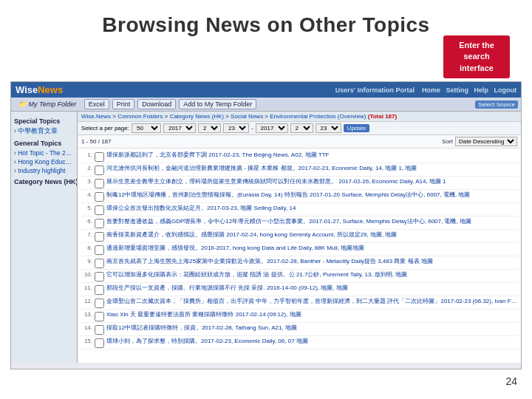  Describe the element at coordinates (39, 90) in the screenshot. I see `wisenews-logo: WiseNews` at that location.